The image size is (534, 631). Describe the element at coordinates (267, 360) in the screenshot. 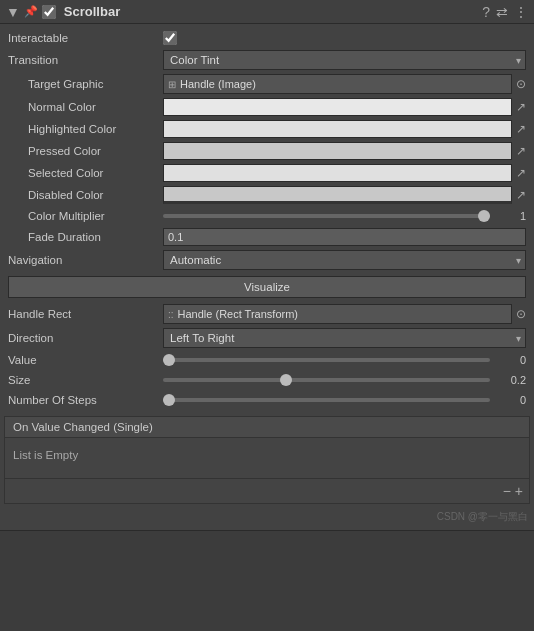

I see `value-row: Value 0` at that location.